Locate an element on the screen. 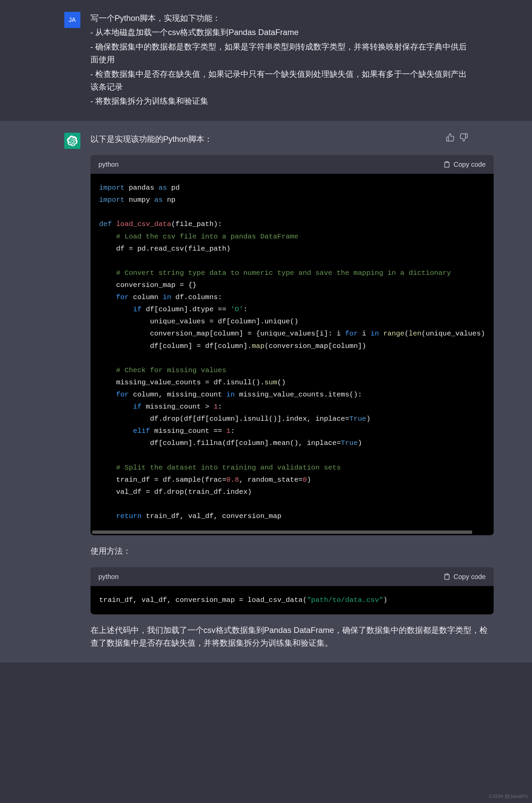  thumbs-up-icon is located at coordinates (450, 137).